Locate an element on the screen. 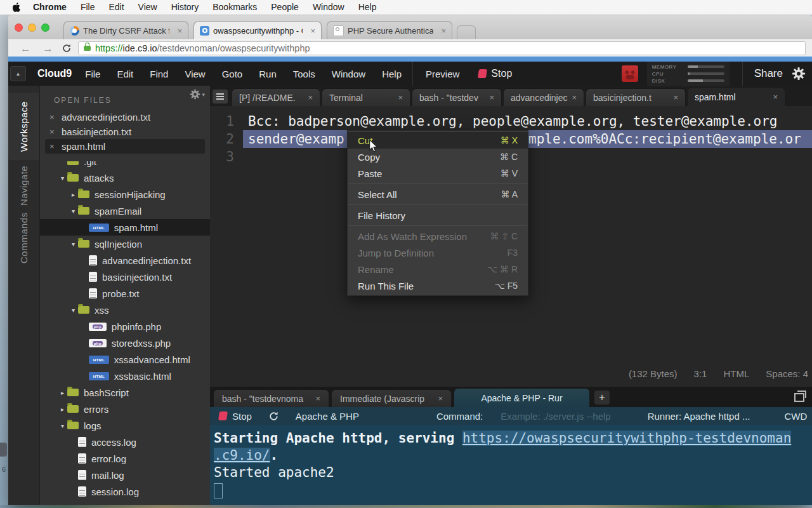  ide-brand: Cloud9 is located at coordinates (55, 74).